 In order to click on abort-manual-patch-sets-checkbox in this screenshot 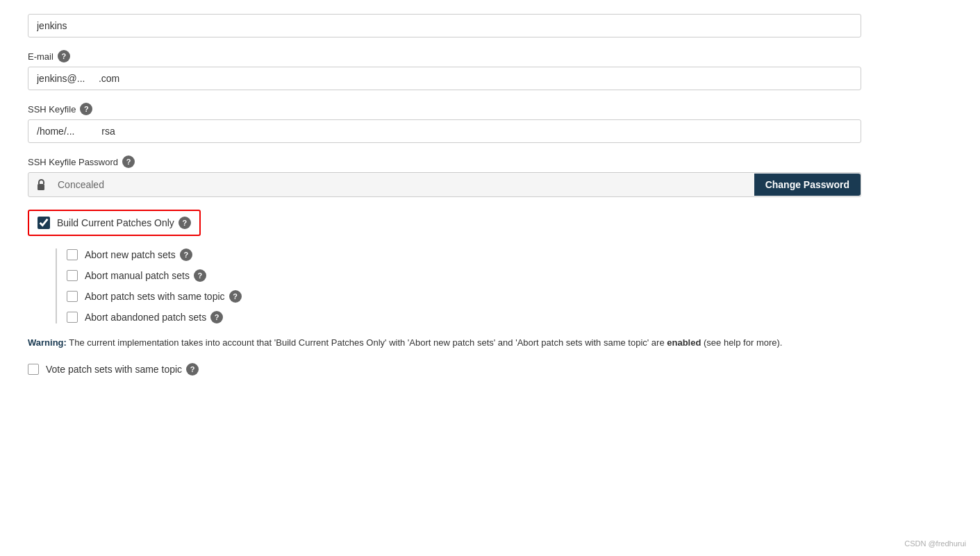, I will do `click(72, 276)`.